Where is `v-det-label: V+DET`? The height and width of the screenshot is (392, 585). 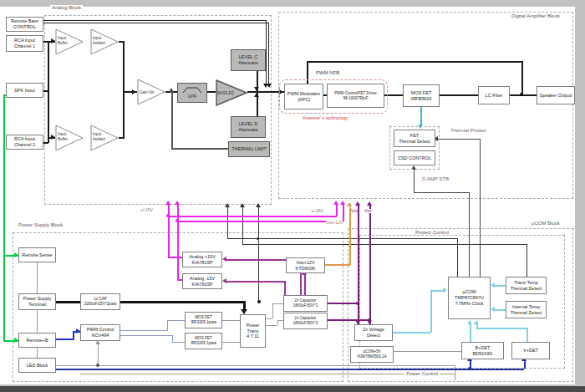 v-det-label: V+DET is located at coordinates (531, 351).